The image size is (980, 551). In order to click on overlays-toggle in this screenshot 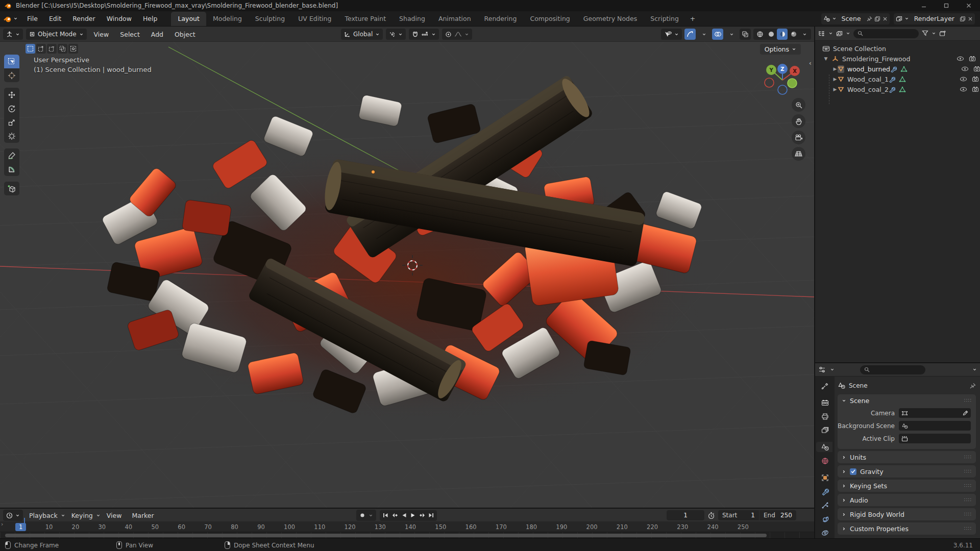, I will do `click(718, 34)`.